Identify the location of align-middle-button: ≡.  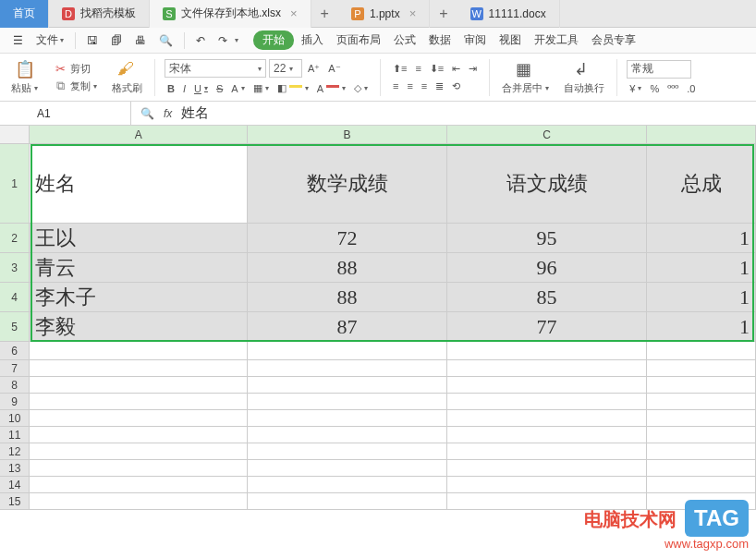
(418, 68).